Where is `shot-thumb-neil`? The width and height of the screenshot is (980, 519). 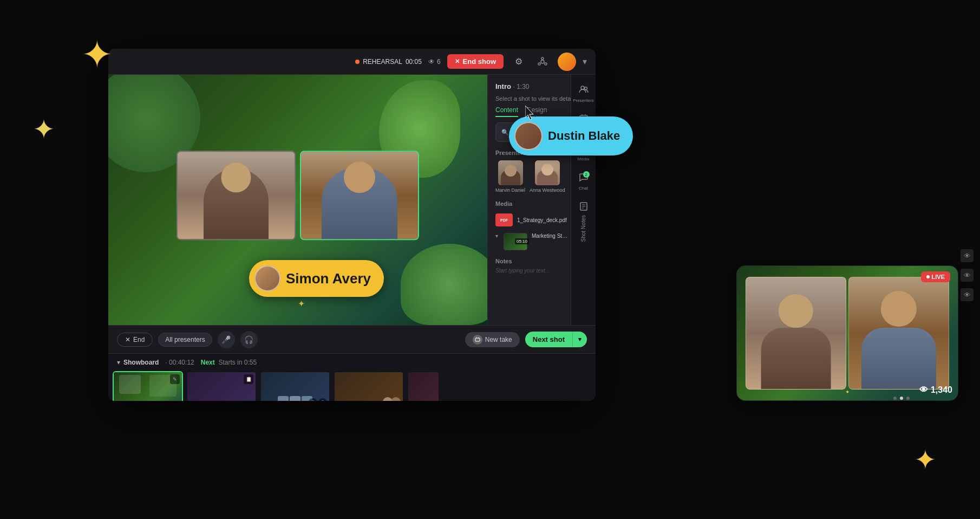
shot-thumb-neil is located at coordinates (369, 386).